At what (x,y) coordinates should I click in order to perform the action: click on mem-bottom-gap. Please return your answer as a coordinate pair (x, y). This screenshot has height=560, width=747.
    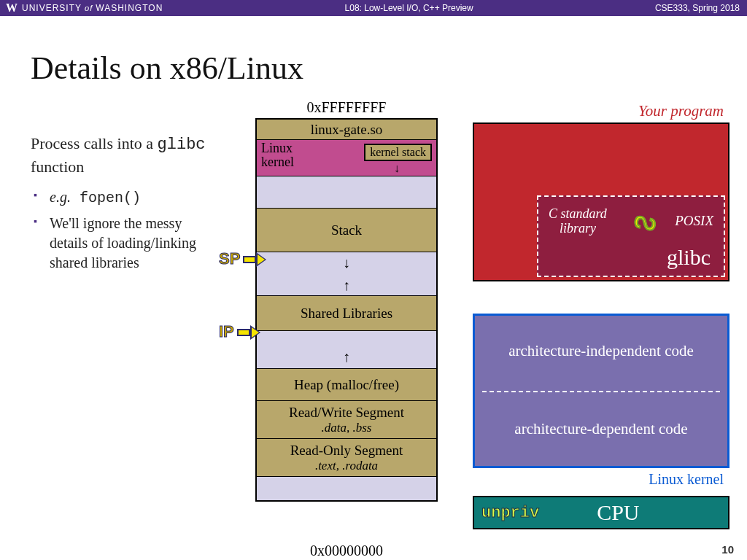
    Looking at the image, I should click on (347, 489).